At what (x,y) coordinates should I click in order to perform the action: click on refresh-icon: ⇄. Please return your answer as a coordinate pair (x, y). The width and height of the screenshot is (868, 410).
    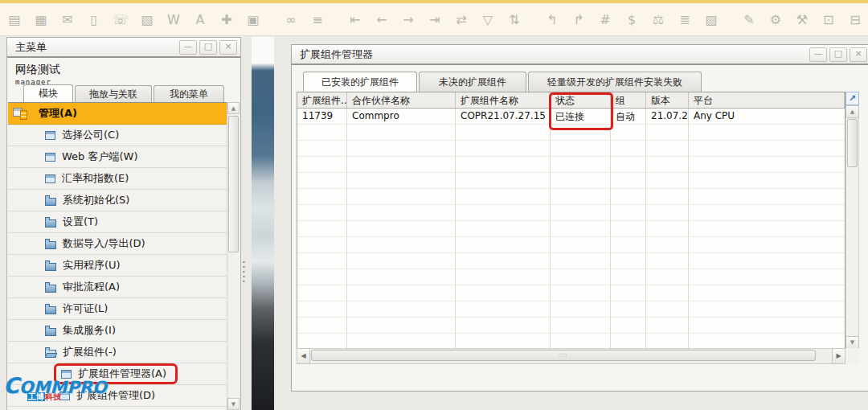
    Looking at the image, I should click on (461, 20).